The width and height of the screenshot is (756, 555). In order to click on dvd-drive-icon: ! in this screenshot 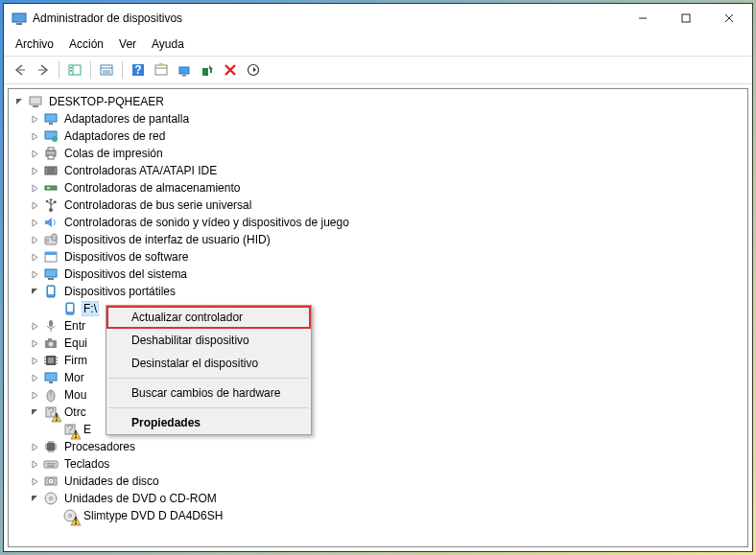, I will do `click(70, 516)`.